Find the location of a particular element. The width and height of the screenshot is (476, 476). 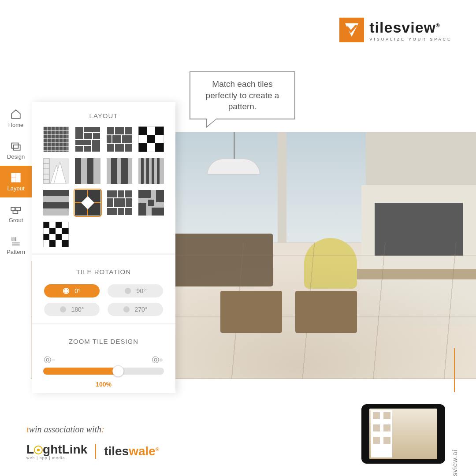

home-icon is located at coordinates (16, 114).